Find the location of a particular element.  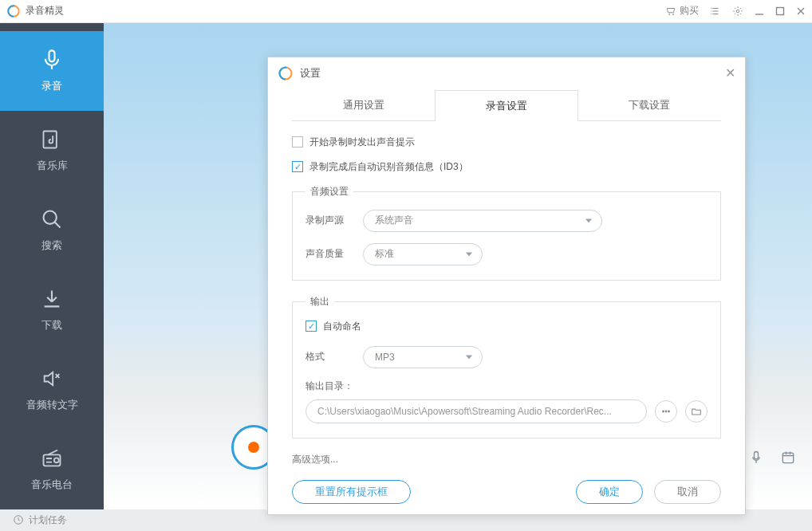

tabs: 通用设置 录音设置 下载设置 is located at coordinates (507, 105).